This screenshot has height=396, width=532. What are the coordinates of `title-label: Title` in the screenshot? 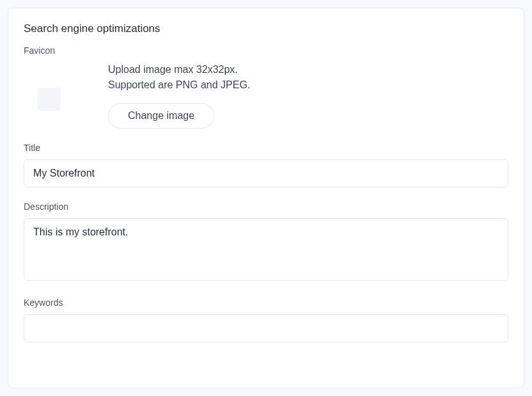 It's located at (266, 148).